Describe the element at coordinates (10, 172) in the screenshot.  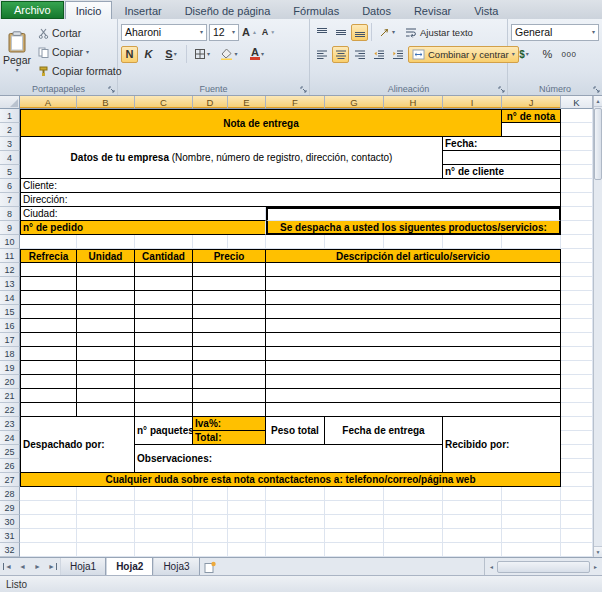
I see `row-header: 5` at that location.